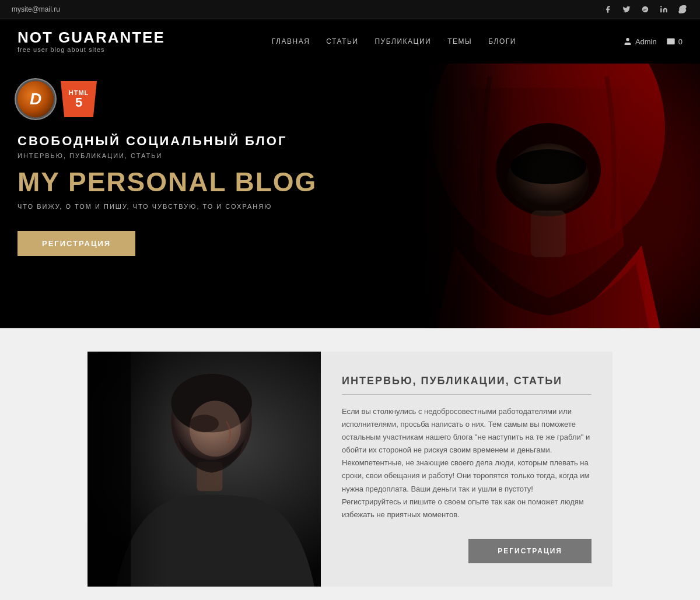  What do you see at coordinates (350, 9) in the screenshot?
I see `top-bar: mysite@mail.ru g+` at bounding box center [350, 9].